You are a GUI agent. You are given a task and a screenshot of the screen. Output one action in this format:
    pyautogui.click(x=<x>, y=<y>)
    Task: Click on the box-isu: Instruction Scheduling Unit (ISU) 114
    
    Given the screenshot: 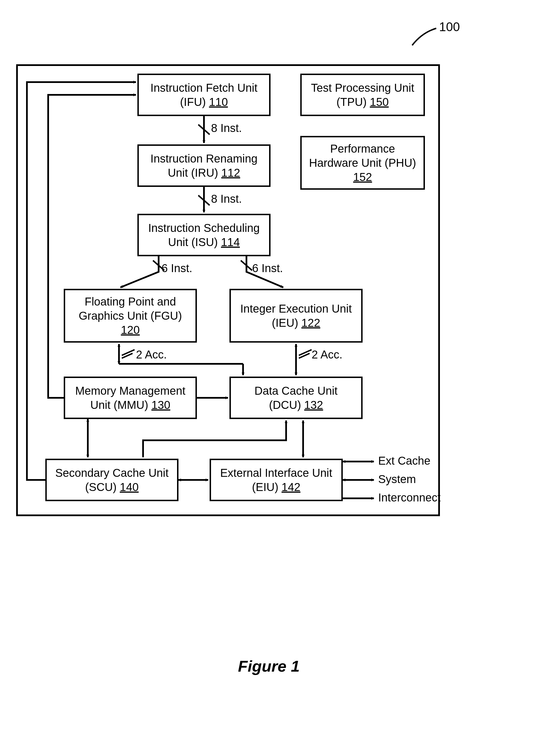 What is the action you would take?
    pyautogui.click(x=204, y=235)
    